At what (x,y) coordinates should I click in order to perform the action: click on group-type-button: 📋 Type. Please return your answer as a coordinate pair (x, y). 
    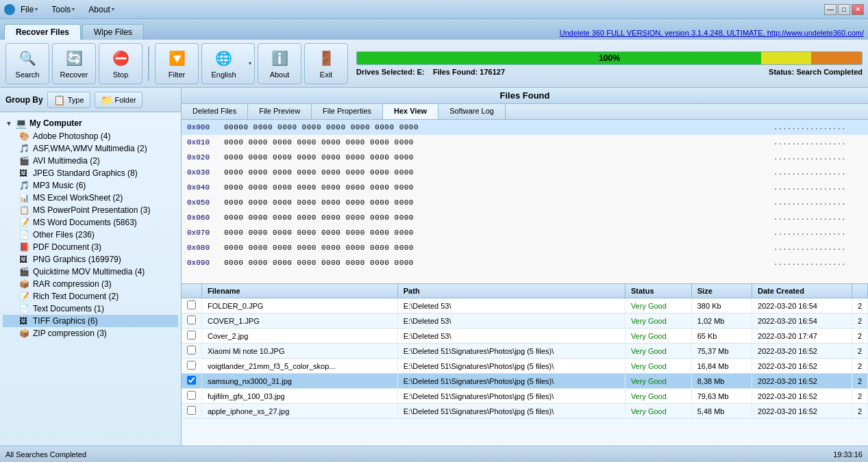
    Looking at the image, I should click on (69, 100).